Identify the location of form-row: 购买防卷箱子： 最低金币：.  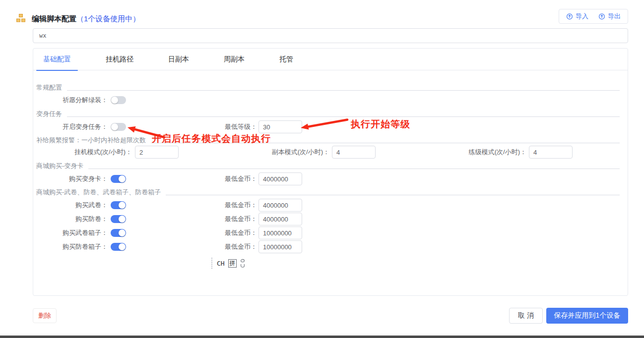
(326, 247).